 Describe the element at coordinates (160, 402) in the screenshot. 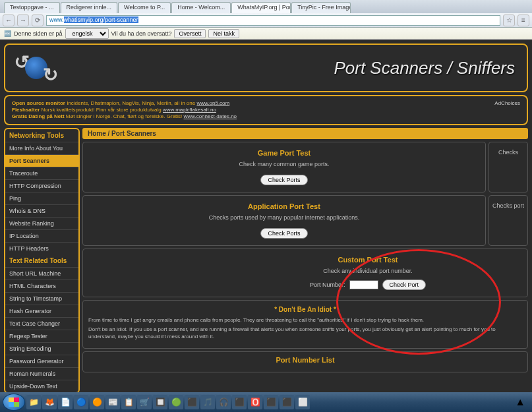

I see `taskbar-app-icon: 🔲` at that location.